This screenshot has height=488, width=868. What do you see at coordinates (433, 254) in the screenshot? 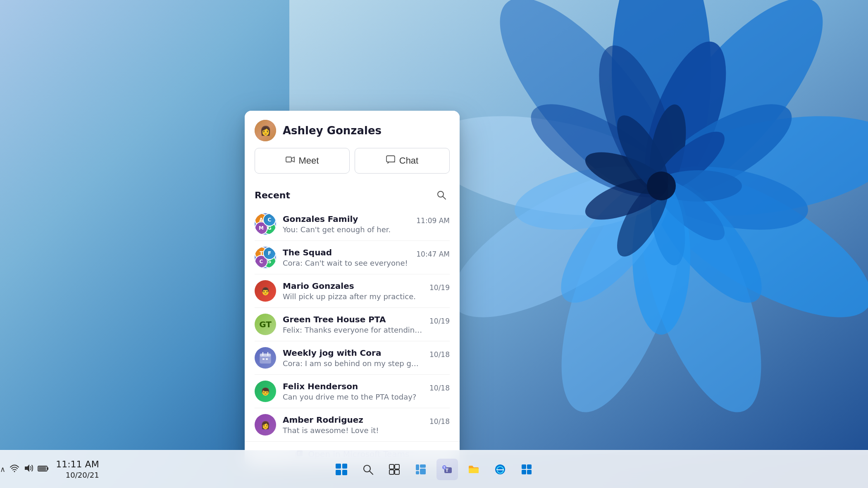
I see `chat-time: 10:47 AM` at bounding box center [433, 254].